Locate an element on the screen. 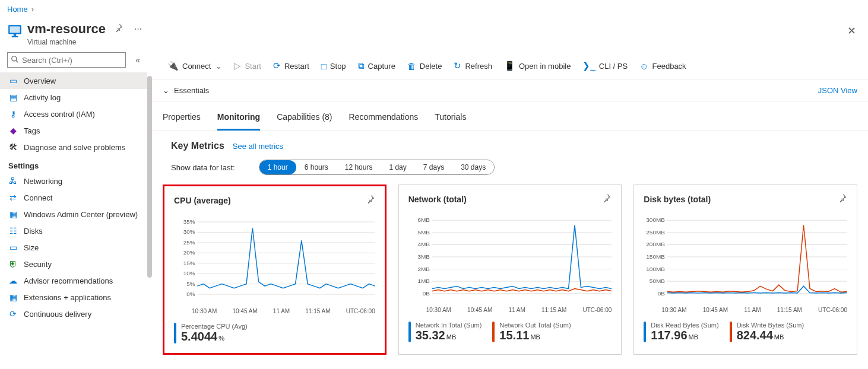 The image size is (868, 369). legend-value: 5.4044% is located at coordinates (214, 337).